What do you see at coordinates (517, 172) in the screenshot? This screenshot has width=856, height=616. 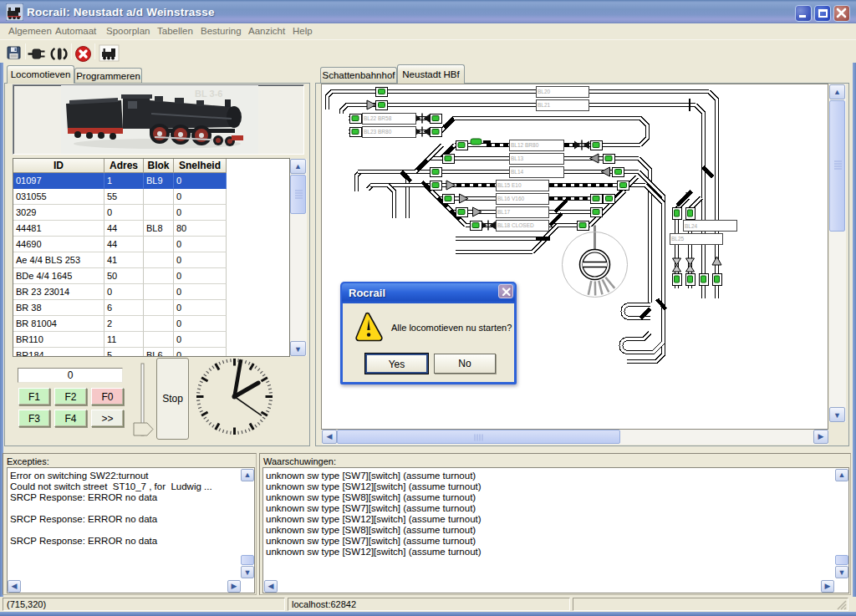 I see `svg-text: BL14` at bounding box center [517, 172].